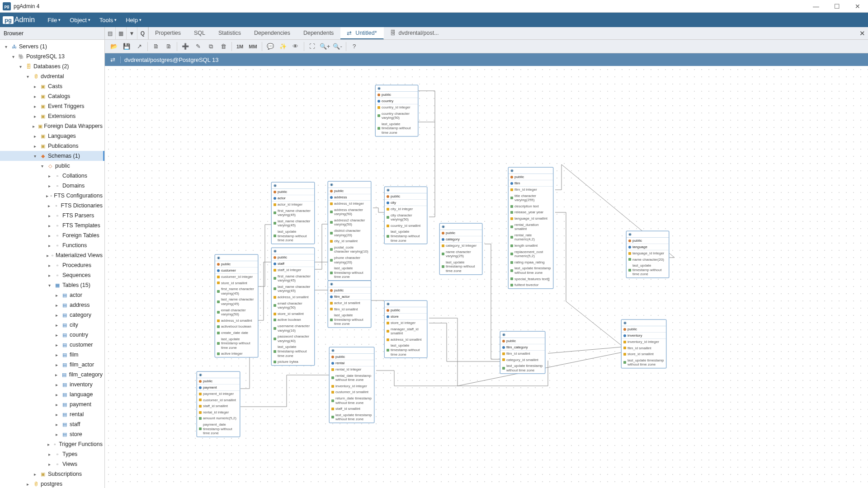  What do you see at coordinates (54, 20) in the screenshot?
I see `menu-file: File▾` at bounding box center [54, 20].